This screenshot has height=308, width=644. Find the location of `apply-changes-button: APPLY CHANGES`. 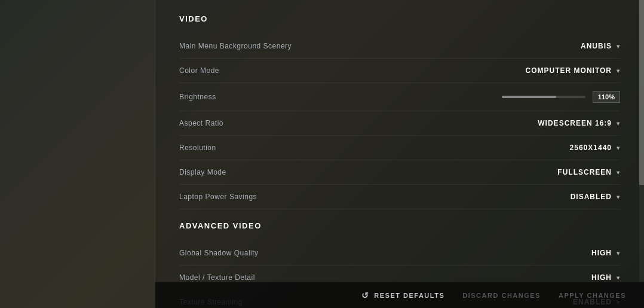

apply-changes-button: APPLY CHANGES is located at coordinates (593, 295).